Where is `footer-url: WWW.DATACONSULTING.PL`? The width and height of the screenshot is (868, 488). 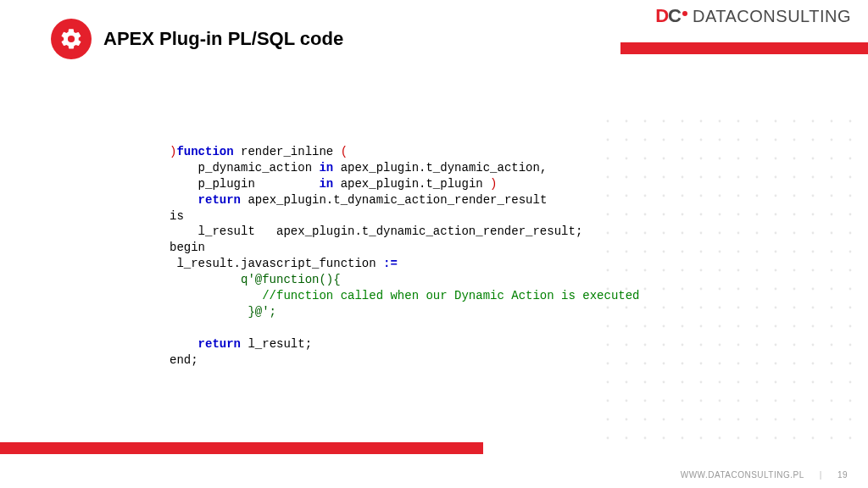
footer-url: WWW.DATACONSULTING.PL is located at coordinates (743, 474).